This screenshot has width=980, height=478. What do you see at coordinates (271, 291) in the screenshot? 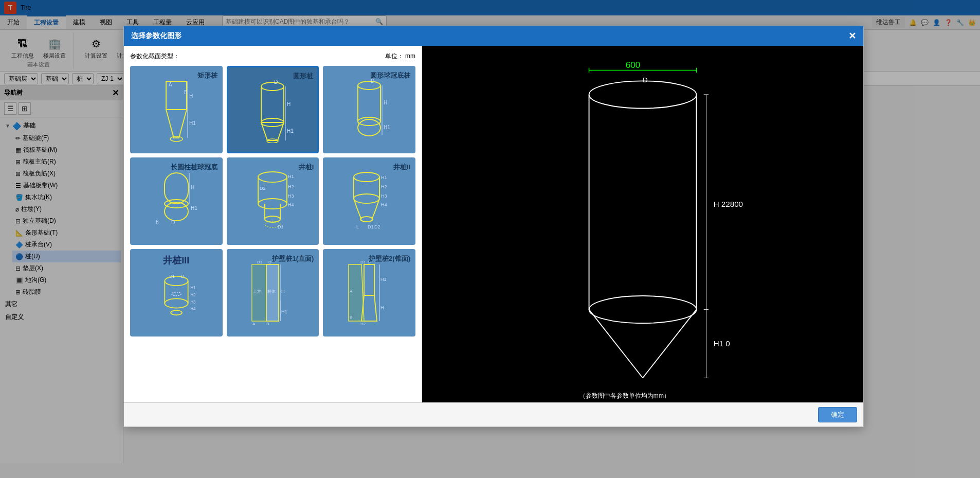
I see `svg-text: 桩体` at bounding box center [271, 291].